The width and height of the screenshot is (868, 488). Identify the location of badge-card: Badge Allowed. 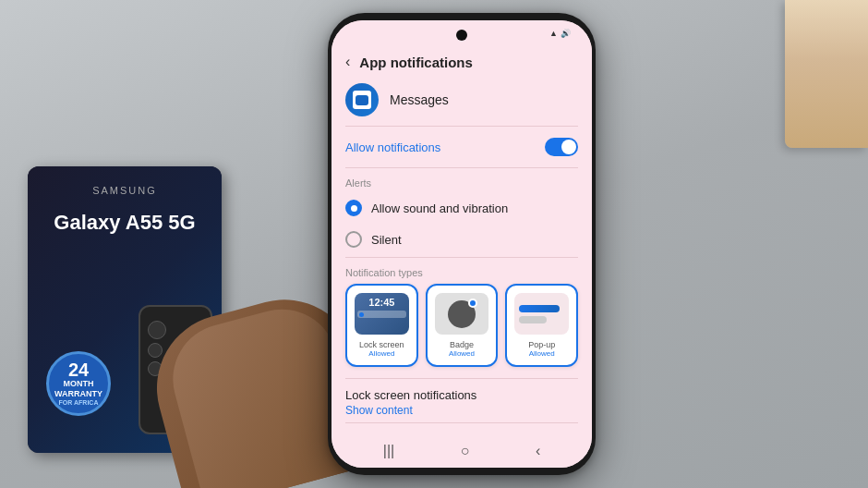
(462, 325).